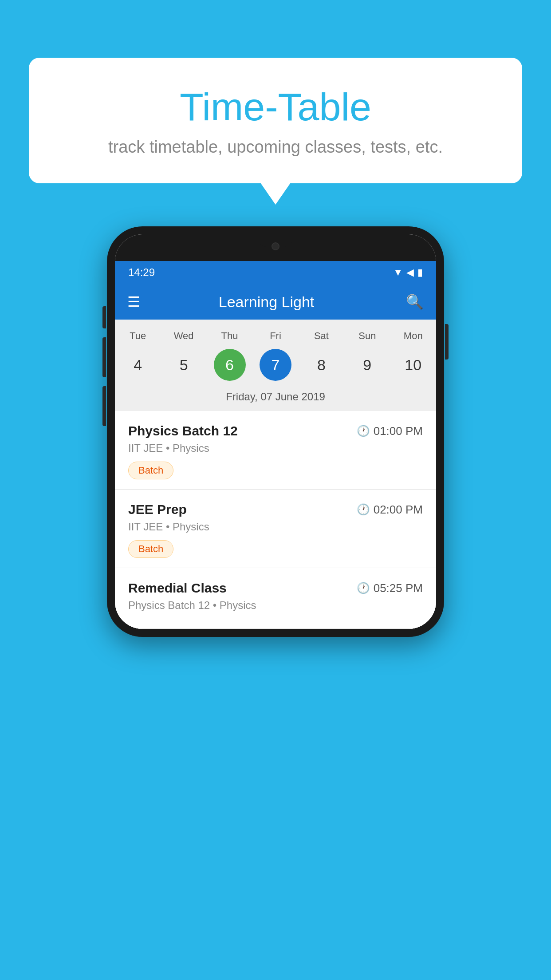  Describe the element at coordinates (321, 365) in the screenshot. I see `date-8: 8` at that location.